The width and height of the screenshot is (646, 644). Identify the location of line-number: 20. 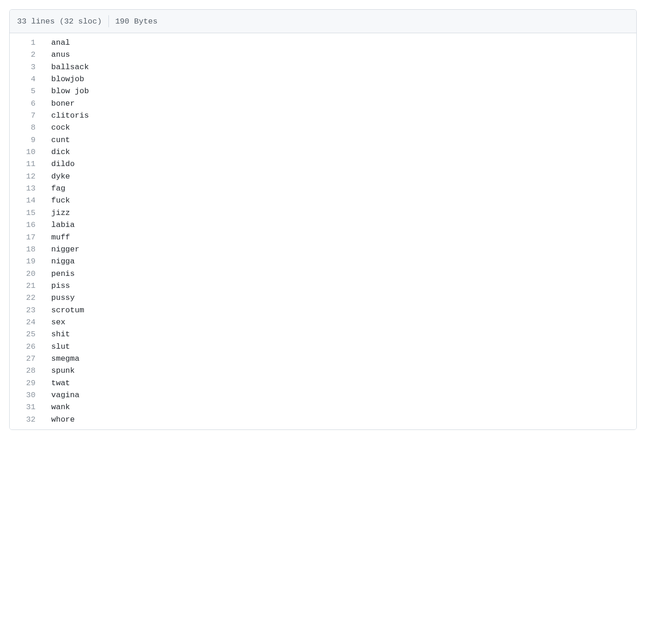
(26, 274).